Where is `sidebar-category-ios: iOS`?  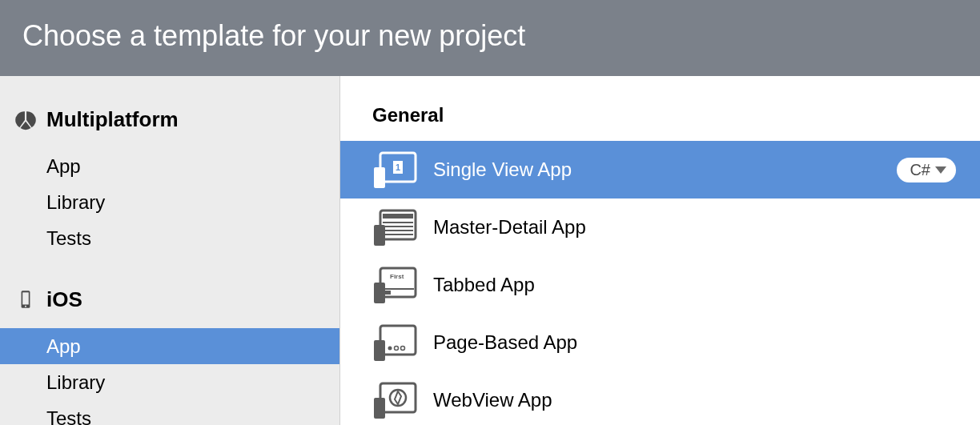 sidebar-category-ios: iOS is located at coordinates (170, 299).